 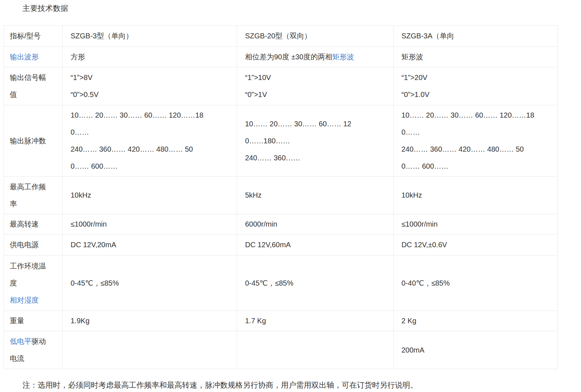 I want to click on cell-environment-szgb3a: 0-40℃，≤85%, so click(x=476, y=283).